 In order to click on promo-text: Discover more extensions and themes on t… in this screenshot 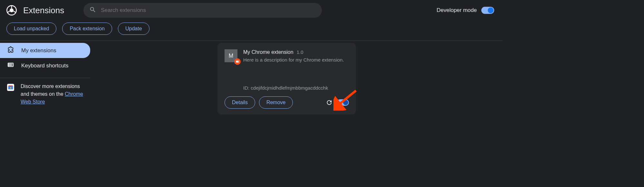, I will do `click(52, 94)`.